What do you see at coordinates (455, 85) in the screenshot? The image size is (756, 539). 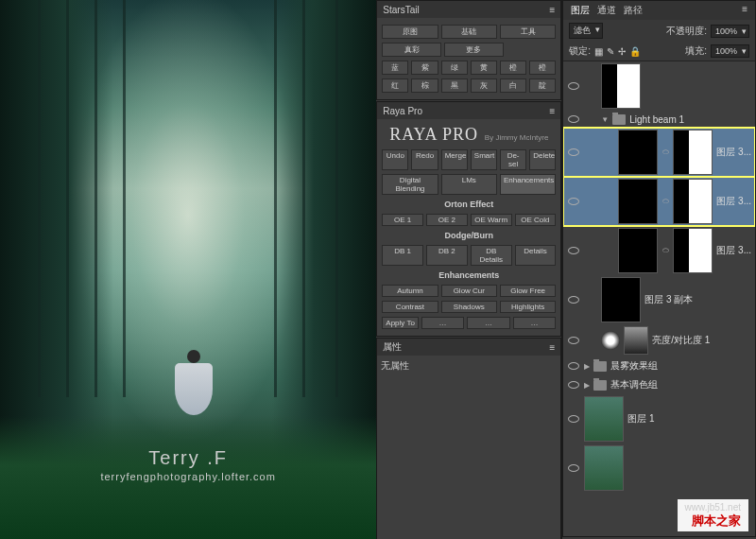 I see `st-g8: 黑` at bounding box center [455, 85].